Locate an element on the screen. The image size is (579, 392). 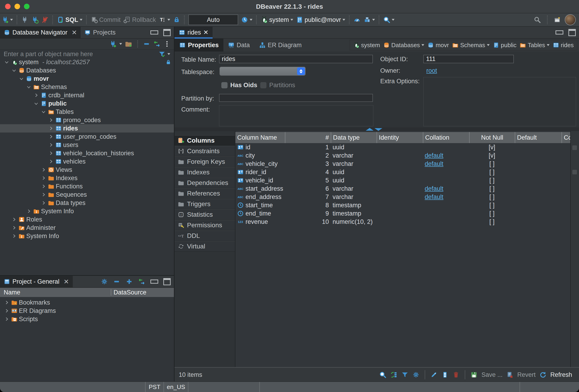
connect-button is located at coordinates (25, 20).